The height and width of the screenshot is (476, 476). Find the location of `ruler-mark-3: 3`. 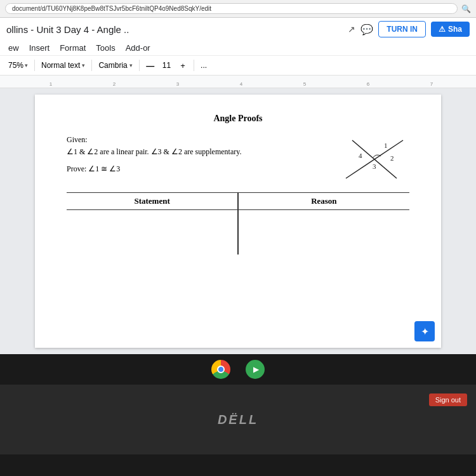

ruler-mark-3: 3 is located at coordinates (178, 84).